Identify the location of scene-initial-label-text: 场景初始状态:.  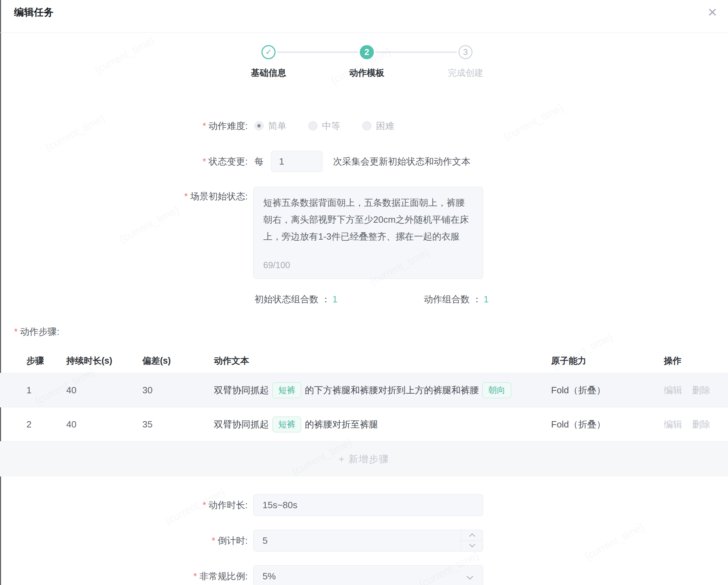
(219, 196).